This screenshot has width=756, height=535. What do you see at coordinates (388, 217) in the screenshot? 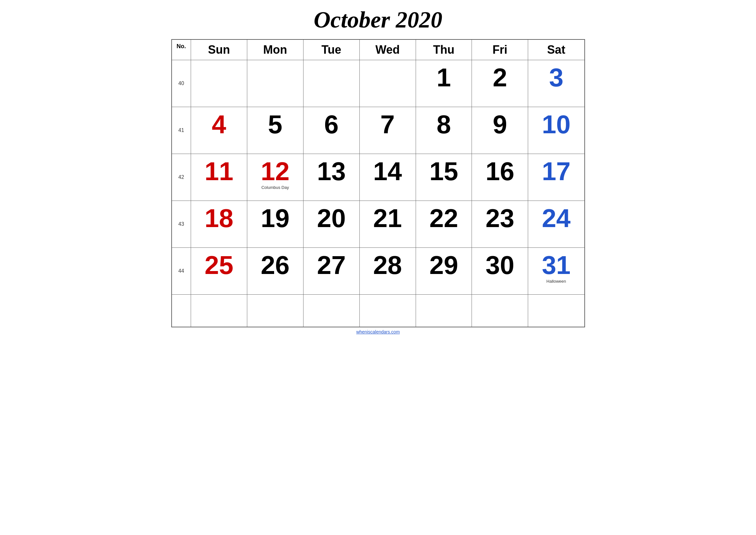
I see `day-number: 21` at bounding box center [388, 217].